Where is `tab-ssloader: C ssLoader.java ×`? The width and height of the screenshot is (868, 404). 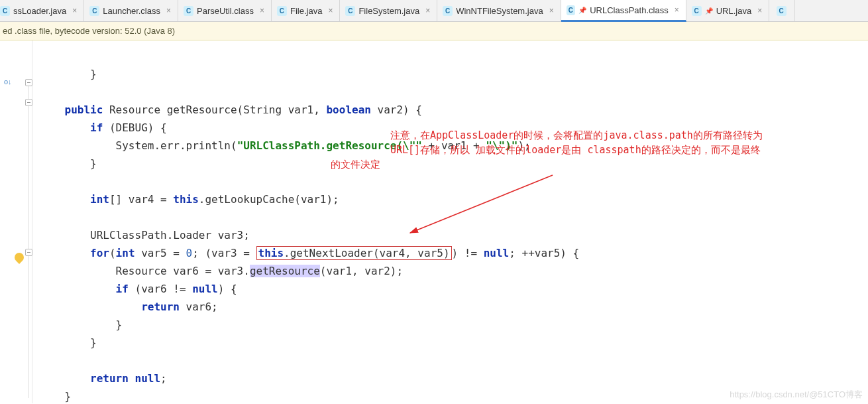 tab-ssloader: C ssLoader.java × is located at coordinates (42, 11).